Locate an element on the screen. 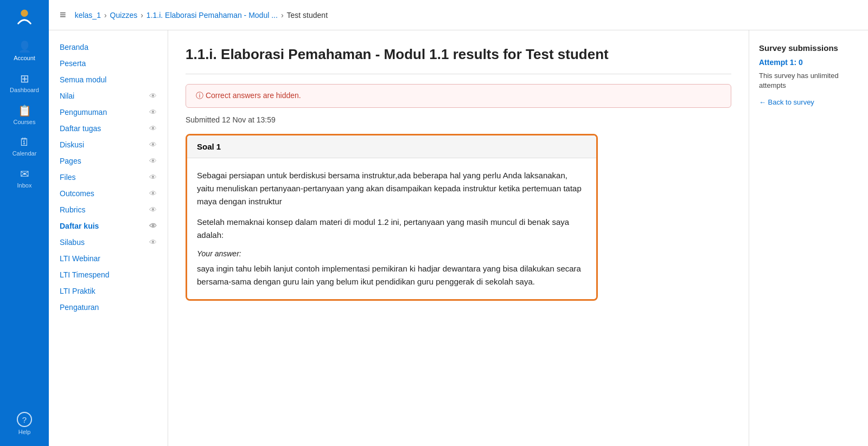  nav-label-calendar: Calendar is located at coordinates (25, 153).